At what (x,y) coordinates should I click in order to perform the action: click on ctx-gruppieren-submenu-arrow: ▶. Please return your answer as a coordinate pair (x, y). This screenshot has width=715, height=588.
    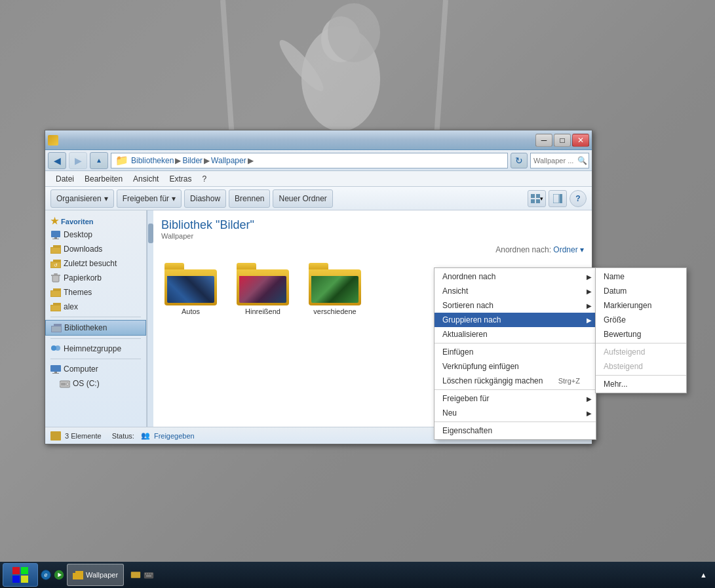
    Looking at the image, I should click on (589, 320).